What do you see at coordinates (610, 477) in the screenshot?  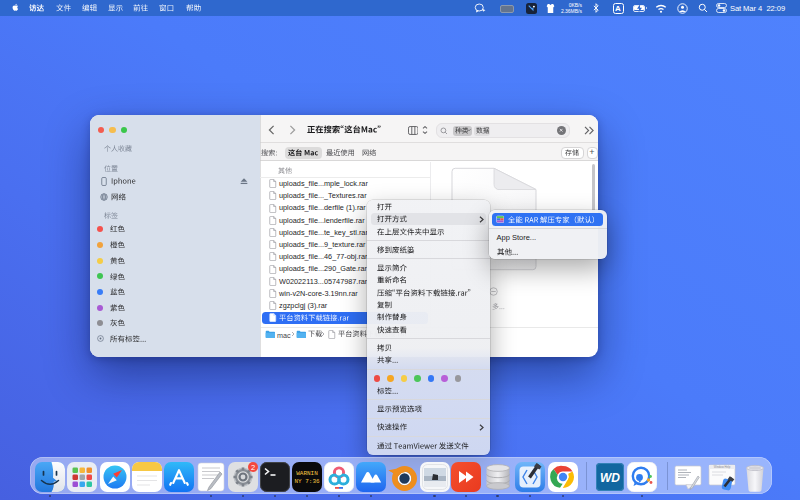 I see `svg-text: WD` at bounding box center [610, 477].